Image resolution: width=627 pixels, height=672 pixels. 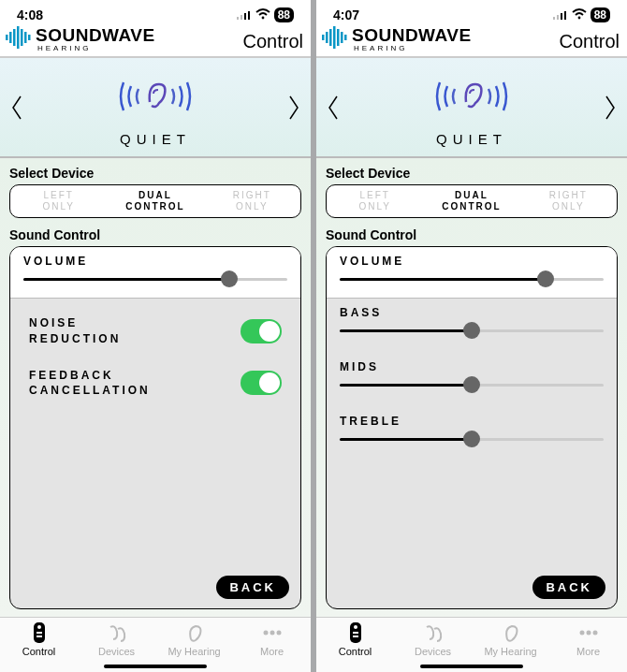 What do you see at coordinates (271, 651) in the screenshot?
I see `tab-more-label: More` at bounding box center [271, 651].